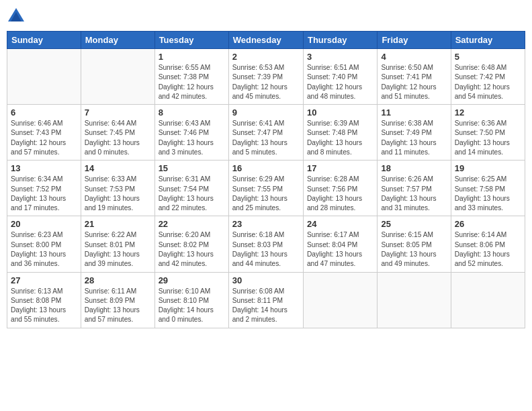  I want to click on day-number: 1, so click(192, 56).